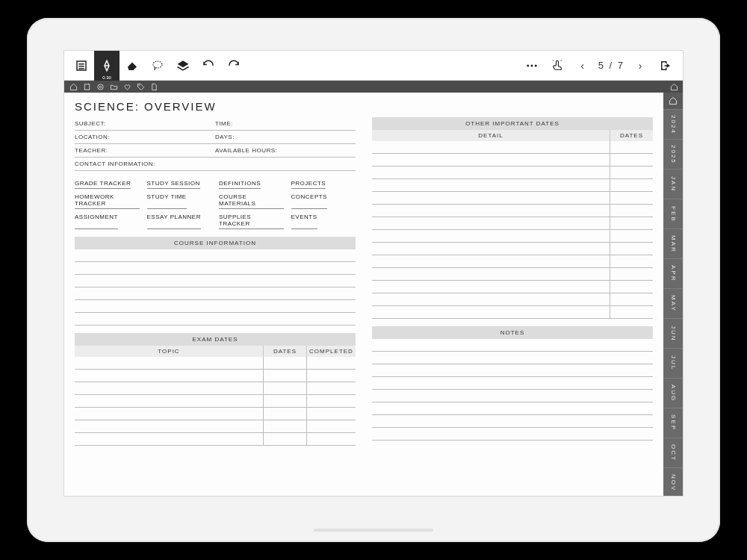 This screenshot has height=560, width=747. I want to click on side-tabs: 2024 2025 JAN FEB MAR APR MAY JUN JUL AU…, so click(673, 294).